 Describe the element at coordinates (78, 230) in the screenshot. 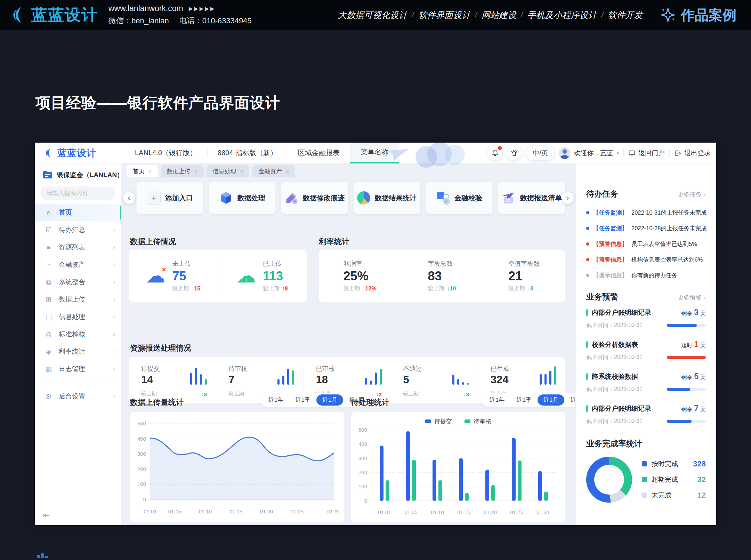

I see `sidebar-item-待办汇总: ☑待办汇总›` at that location.